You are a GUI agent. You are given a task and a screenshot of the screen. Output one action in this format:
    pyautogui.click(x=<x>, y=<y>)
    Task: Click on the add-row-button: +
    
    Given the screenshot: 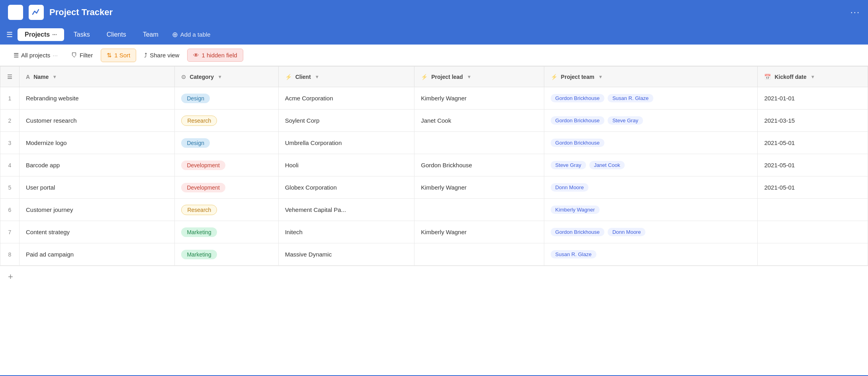 What is the action you would take?
    pyautogui.click(x=434, y=276)
    